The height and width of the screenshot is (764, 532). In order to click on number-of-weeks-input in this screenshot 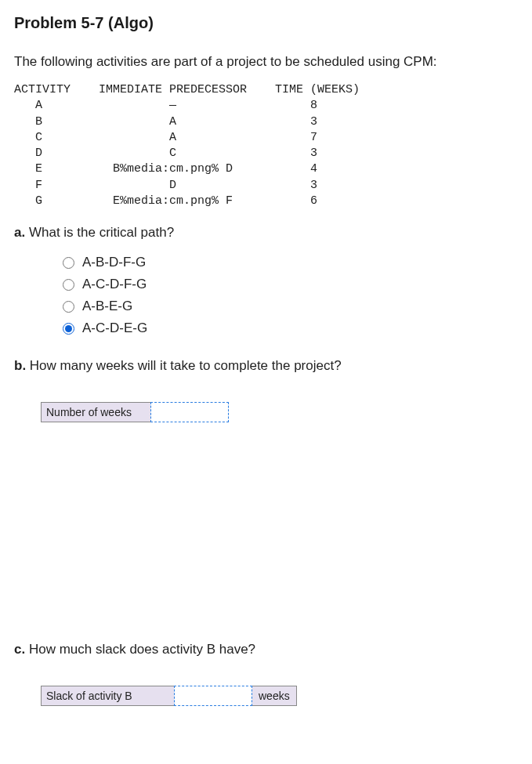, I will do `click(190, 412)`.